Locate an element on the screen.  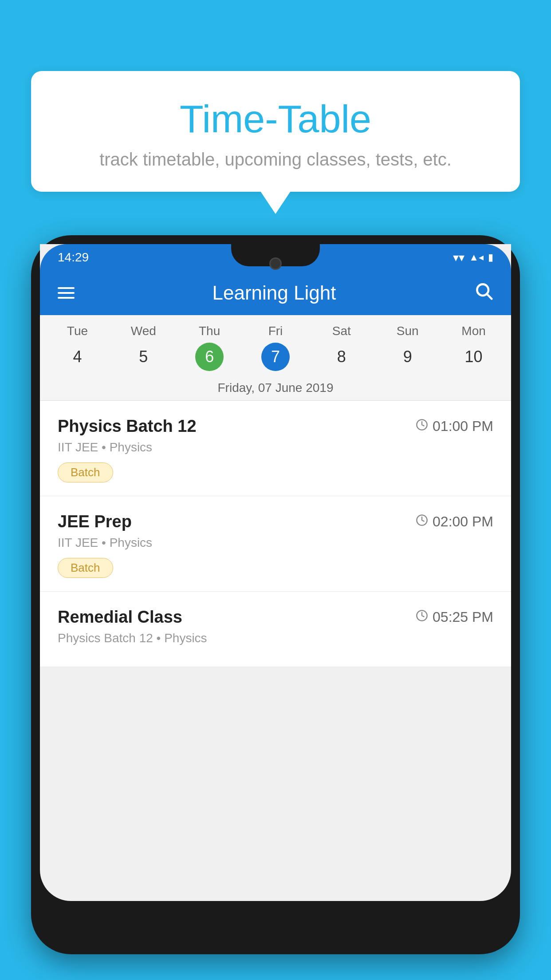
day-number: 10 is located at coordinates (474, 357).